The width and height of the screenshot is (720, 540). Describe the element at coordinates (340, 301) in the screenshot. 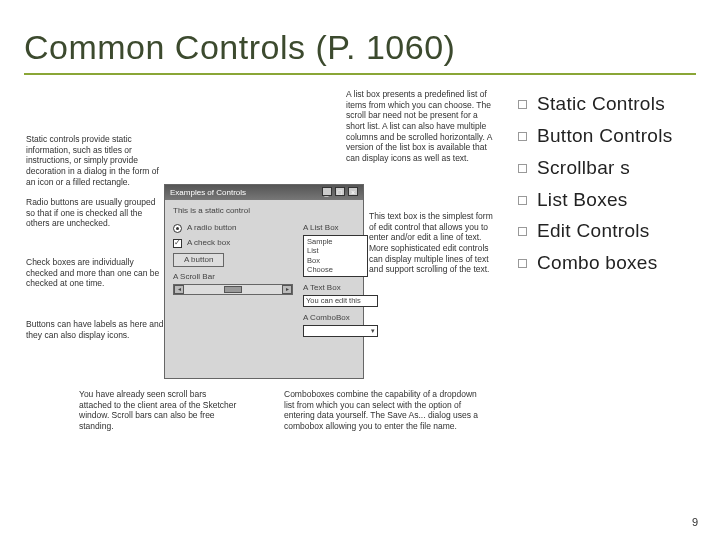

I see `example-textbox: You can edit this` at that location.